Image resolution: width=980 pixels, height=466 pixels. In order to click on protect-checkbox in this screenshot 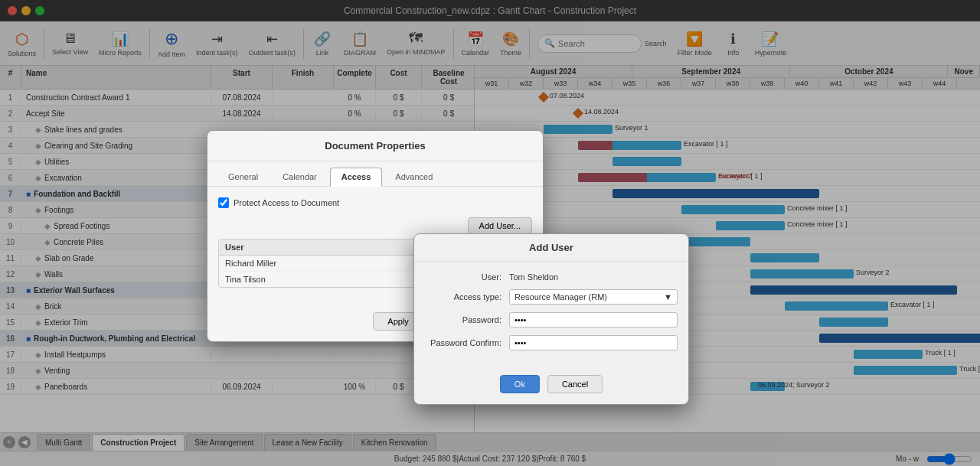, I will do `click(224, 203)`.